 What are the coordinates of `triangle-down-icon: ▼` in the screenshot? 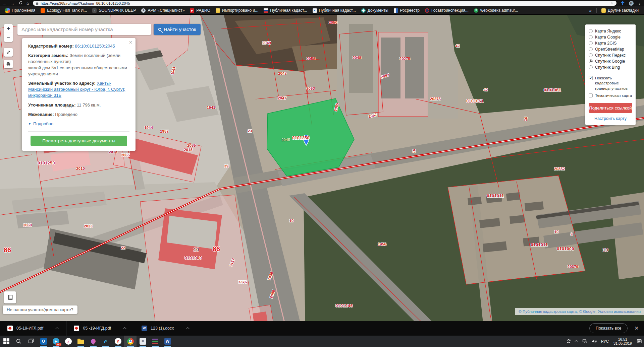 It's located at (30, 124).